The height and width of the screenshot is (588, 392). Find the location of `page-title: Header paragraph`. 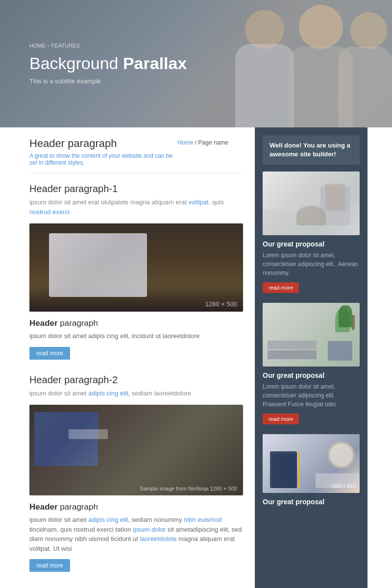

page-title: Header paragraph is located at coordinates (104, 144).